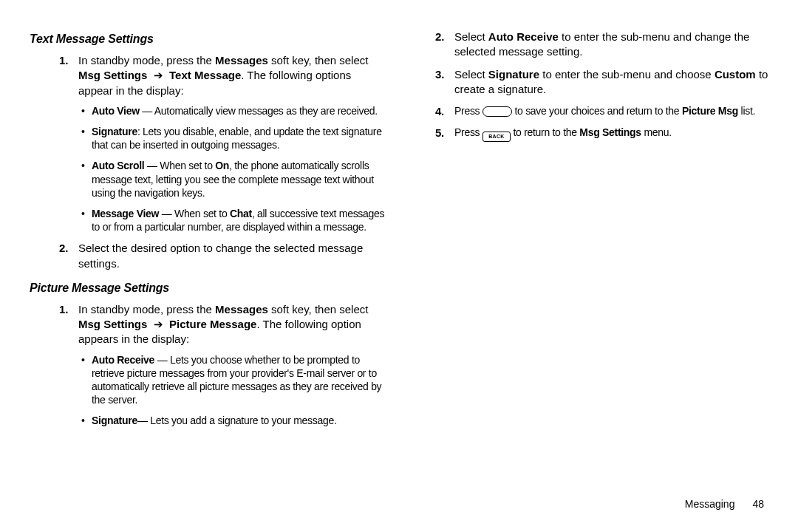  Describe the element at coordinates (611, 81) in the screenshot. I see `step-text: Select Signature to enter the sub-menu a…` at that location.